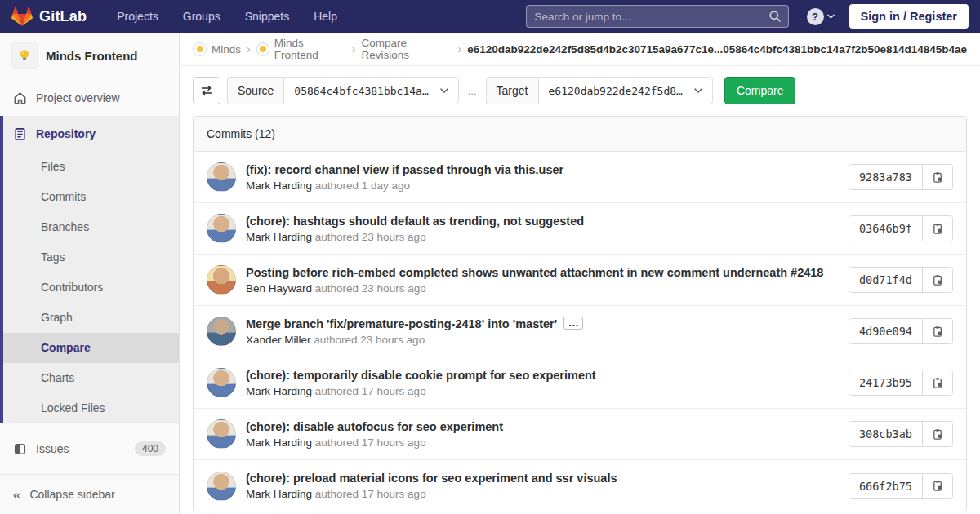  Describe the element at coordinates (886, 486) in the screenshot. I see `commit-sha-link: 666f2b75` at that location.